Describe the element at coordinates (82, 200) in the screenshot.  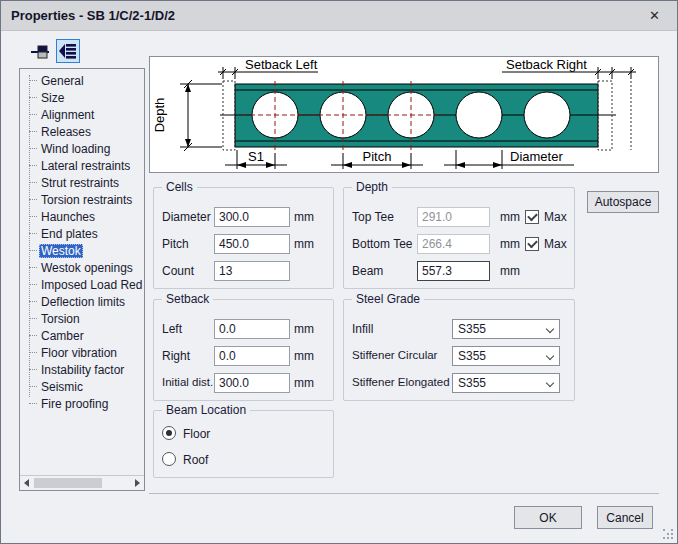
I see `sidebar-item-torsion-restraints: Torsion restraints` at that location.